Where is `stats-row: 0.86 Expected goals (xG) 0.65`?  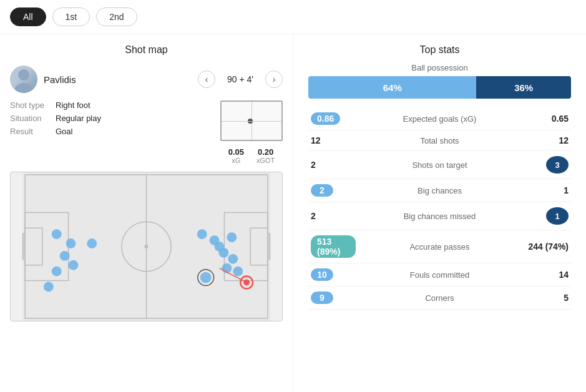 stats-row: 0.86 Expected goals (xG) 0.65 is located at coordinates (439, 119).